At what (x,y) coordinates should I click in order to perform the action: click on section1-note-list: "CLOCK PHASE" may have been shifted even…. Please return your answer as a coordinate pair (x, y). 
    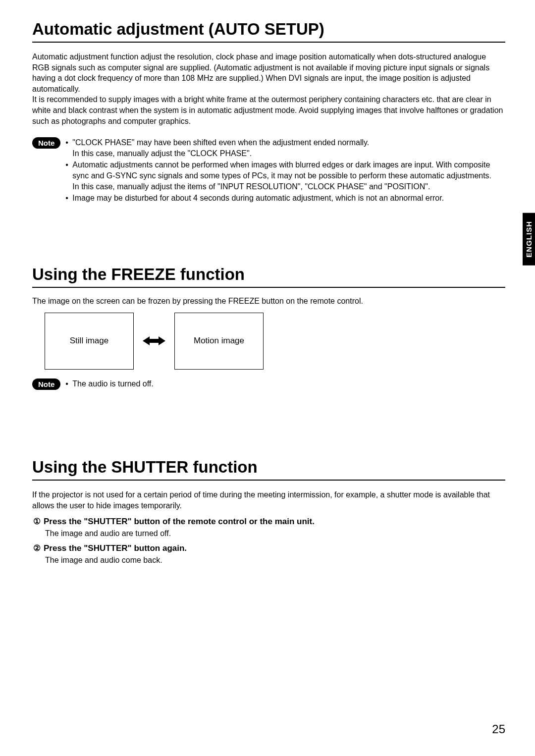
    Looking at the image, I should click on (285, 171).